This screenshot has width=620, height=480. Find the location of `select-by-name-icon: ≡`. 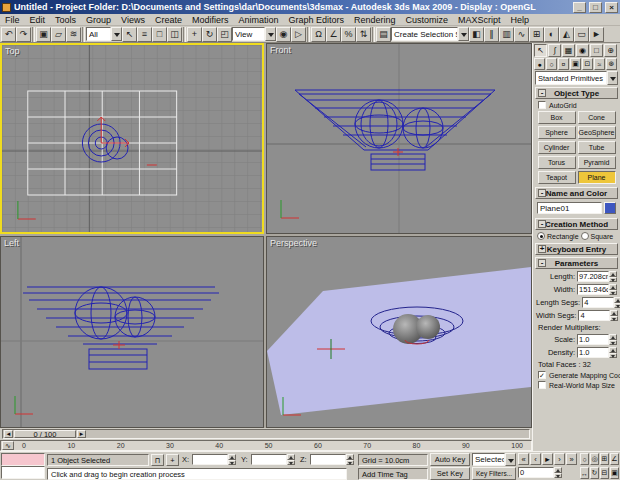

select-by-name-icon: ≡ is located at coordinates (144, 34).